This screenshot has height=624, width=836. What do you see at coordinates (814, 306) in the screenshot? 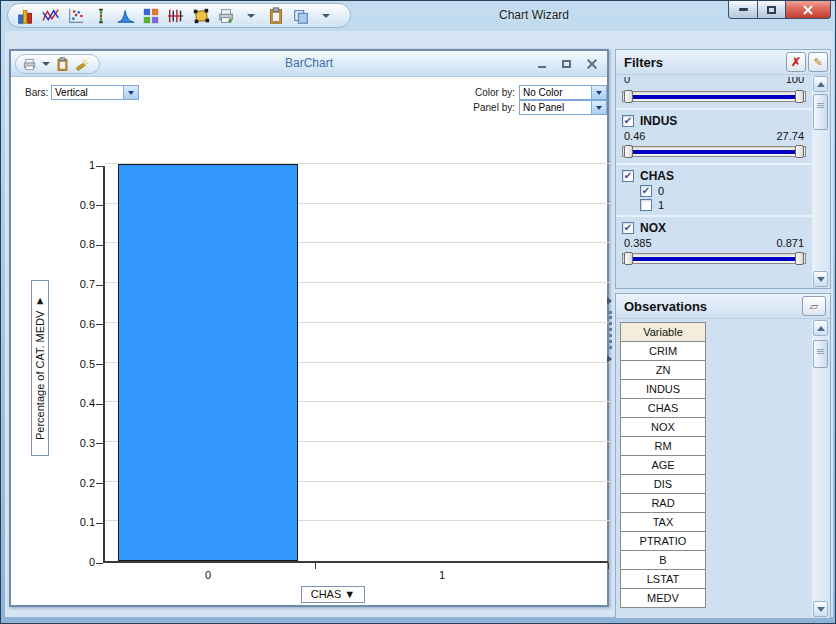
I see `observations-eraser-button: ▱` at bounding box center [814, 306].